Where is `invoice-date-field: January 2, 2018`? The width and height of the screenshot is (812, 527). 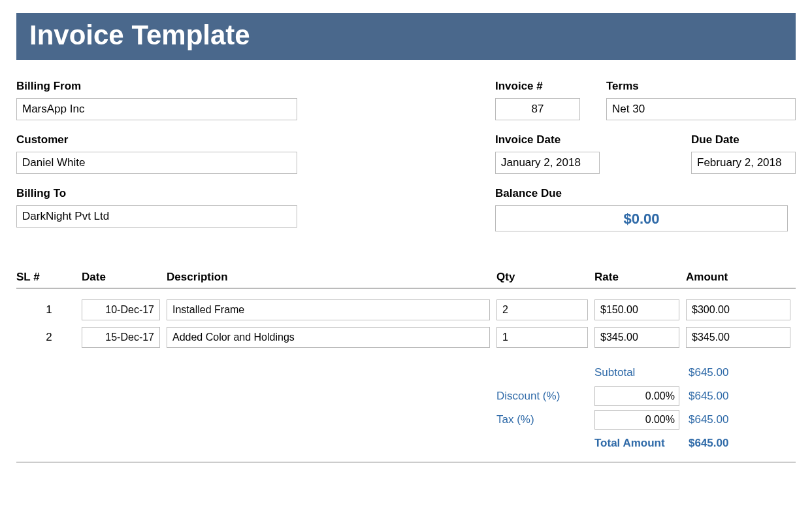 invoice-date-field: January 2, 2018 is located at coordinates (547, 163).